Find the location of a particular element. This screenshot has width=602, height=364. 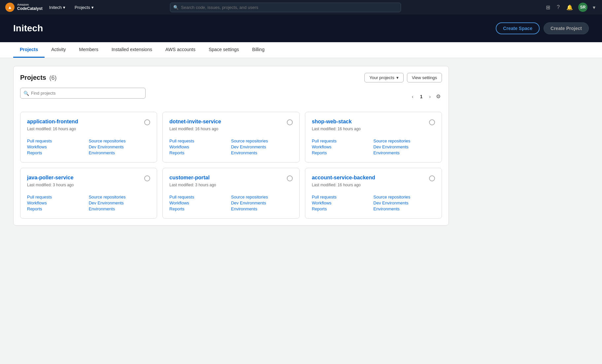

create-project-button: Create Project is located at coordinates (566, 28).